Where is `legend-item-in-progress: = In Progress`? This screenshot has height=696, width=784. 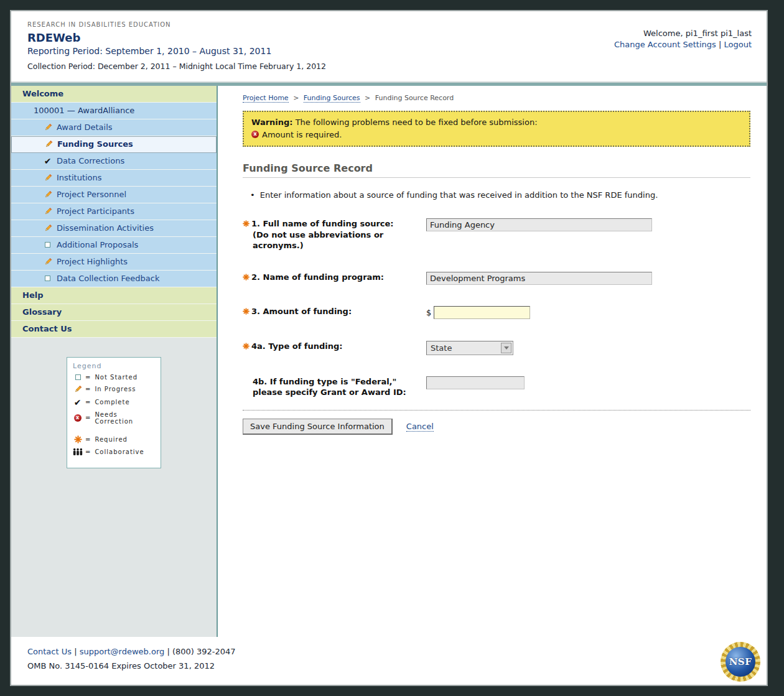 legend-item-in-progress: = In Progress is located at coordinates (114, 389).